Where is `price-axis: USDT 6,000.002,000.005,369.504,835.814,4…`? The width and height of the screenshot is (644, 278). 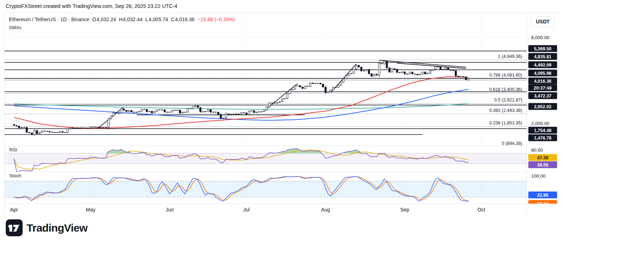 price-axis: USDT 6,000.002,000.005,369.504,835.814,4… is located at coordinates (543, 114).